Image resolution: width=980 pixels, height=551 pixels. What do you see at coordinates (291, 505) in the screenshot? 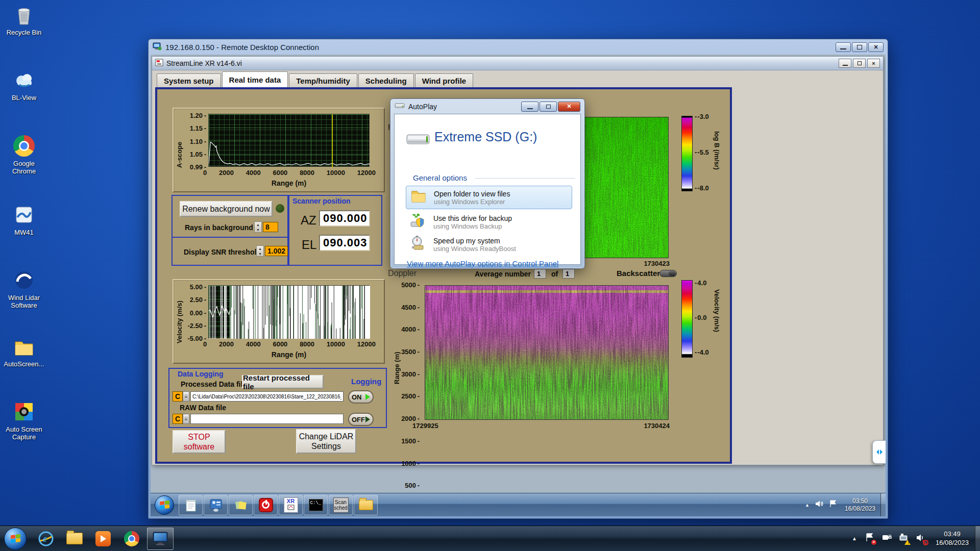
I see `remote-taskbar-streamline-xr: XR` at bounding box center [291, 505].